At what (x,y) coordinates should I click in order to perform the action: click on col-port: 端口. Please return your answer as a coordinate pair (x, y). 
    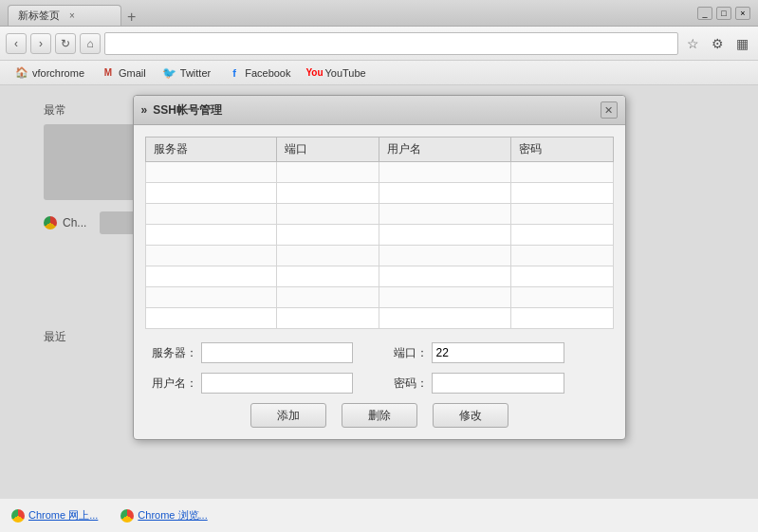
    Looking at the image, I should click on (328, 150).